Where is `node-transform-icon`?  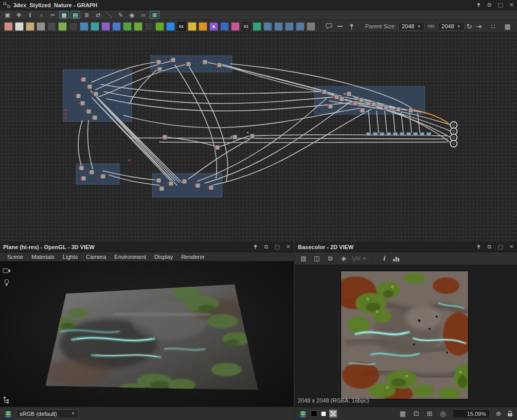 node-transform-icon is located at coordinates (224, 27).